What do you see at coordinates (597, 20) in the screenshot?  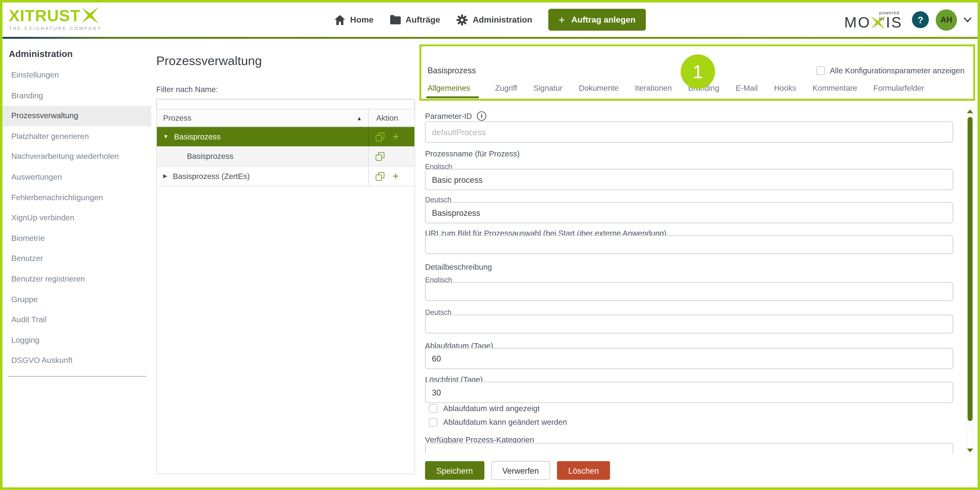 I see `create-order-button: + Auftrag anlegen` at bounding box center [597, 20].